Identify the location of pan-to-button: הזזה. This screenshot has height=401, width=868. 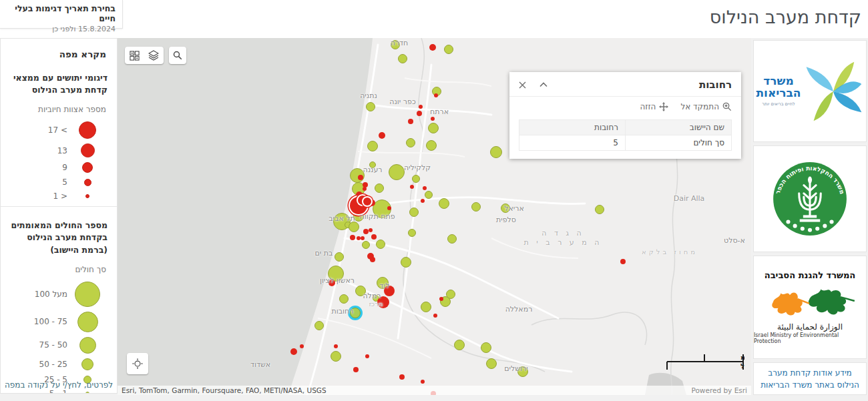
(654, 107).